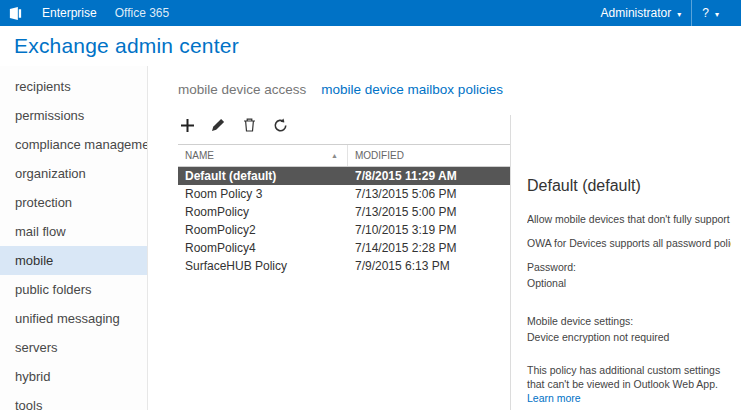 This screenshot has width=741, height=410. What do you see at coordinates (74, 318) in the screenshot?
I see `sidebar-item-unified-messaging: unified messaging` at bounding box center [74, 318].